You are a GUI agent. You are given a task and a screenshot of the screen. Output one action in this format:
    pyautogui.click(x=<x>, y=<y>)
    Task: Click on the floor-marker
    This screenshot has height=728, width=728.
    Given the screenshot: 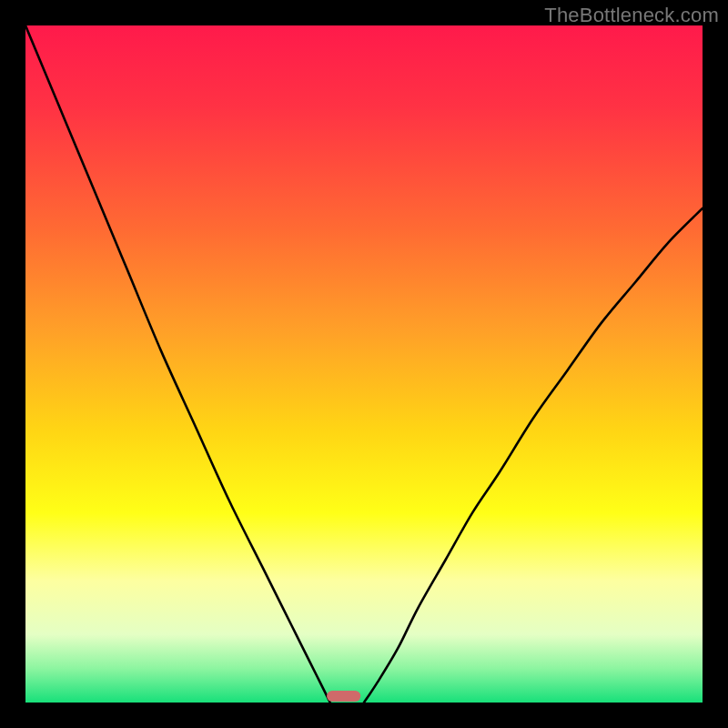 What is the action you would take?
    pyautogui.click(x=344, y=696)
    